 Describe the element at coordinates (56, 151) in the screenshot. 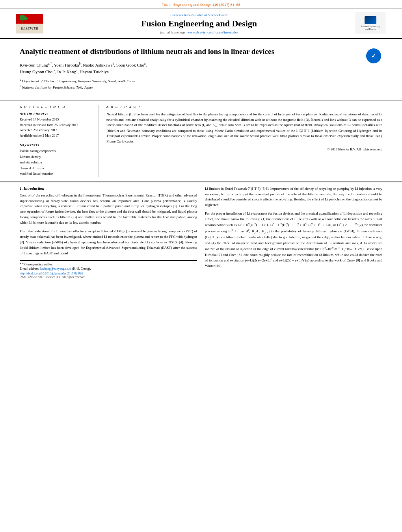

I see `keyword-1: Plasma facing components` at that location.